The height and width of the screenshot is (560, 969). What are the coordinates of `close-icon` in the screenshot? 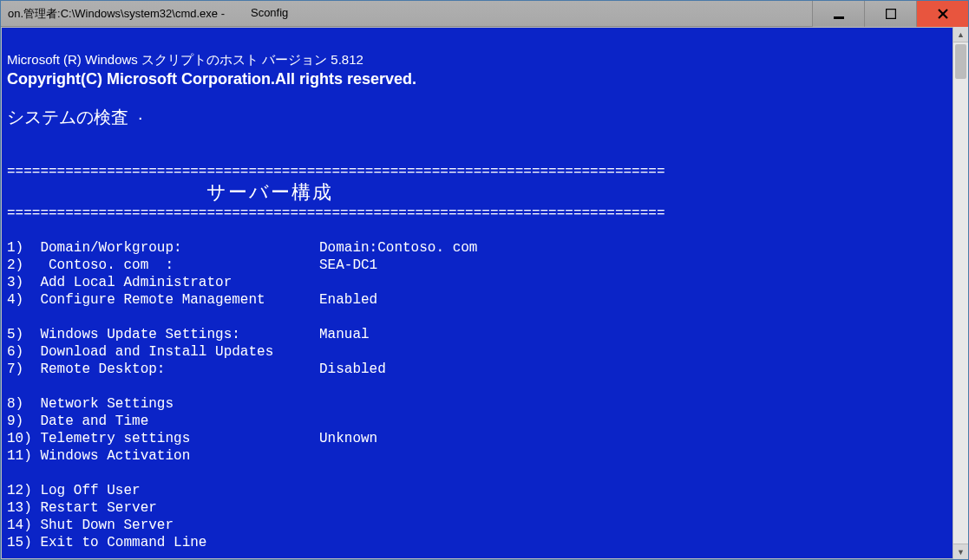 It's located at (943, 14).